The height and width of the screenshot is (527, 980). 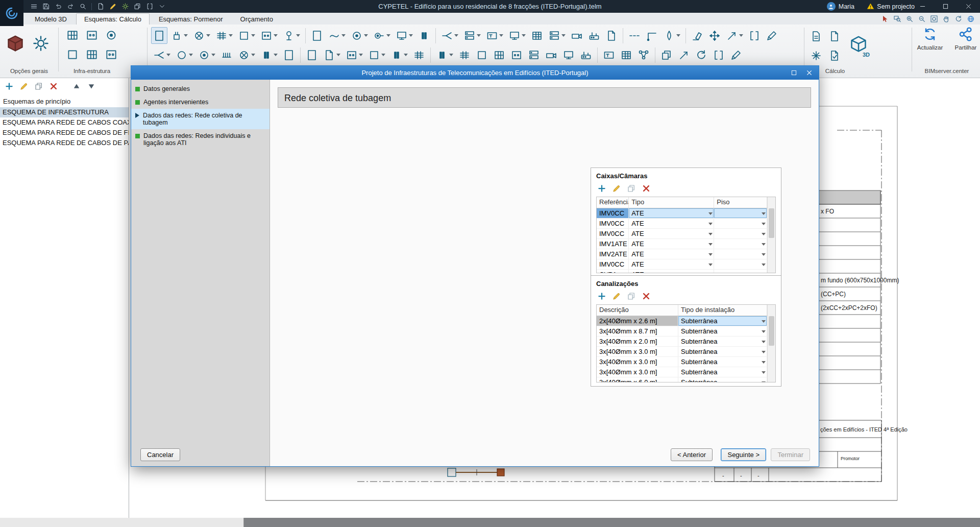 I want to click on wizard-step-3: Dados das redes: Rede coletiva de tubage…, so click(x=200, y=119).